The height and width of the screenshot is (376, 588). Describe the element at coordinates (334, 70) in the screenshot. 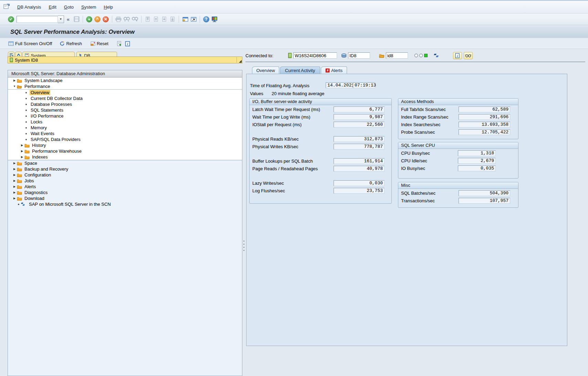

I see `tab-alerts: Alerts` at that location.